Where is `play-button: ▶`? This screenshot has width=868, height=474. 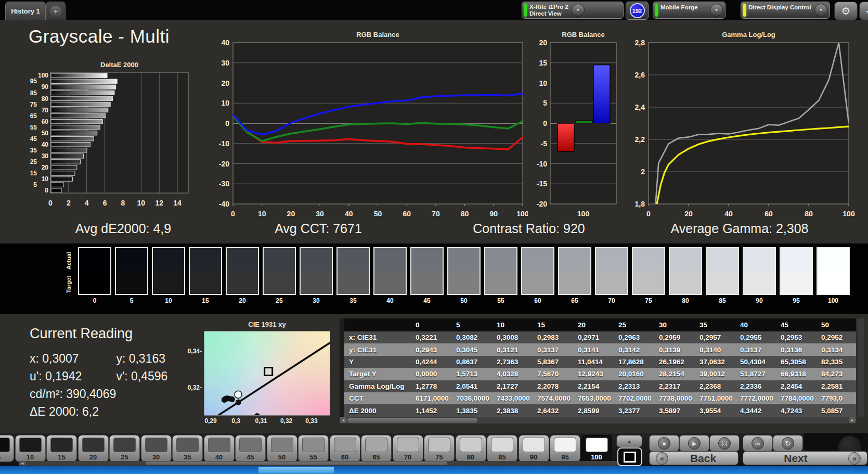 play-button: ▶ is located at coordinates (694, 443).